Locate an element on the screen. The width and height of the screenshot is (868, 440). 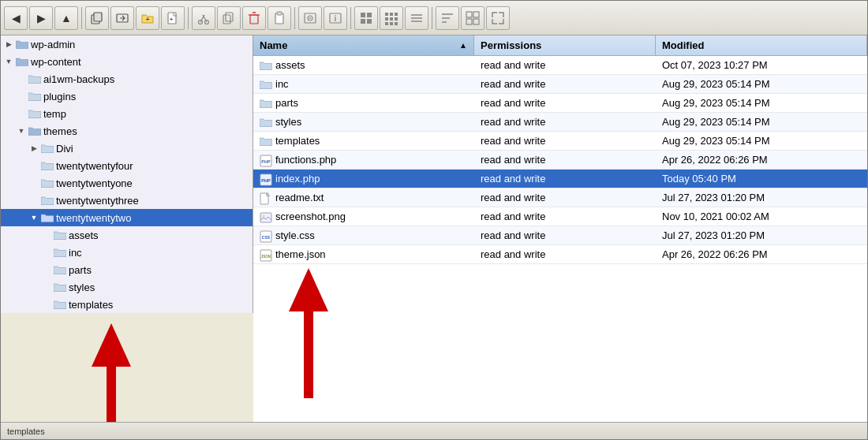
file-row-styles: styles read and write Aug 29, 2023 05:14… is located at coordinates (560, 122).